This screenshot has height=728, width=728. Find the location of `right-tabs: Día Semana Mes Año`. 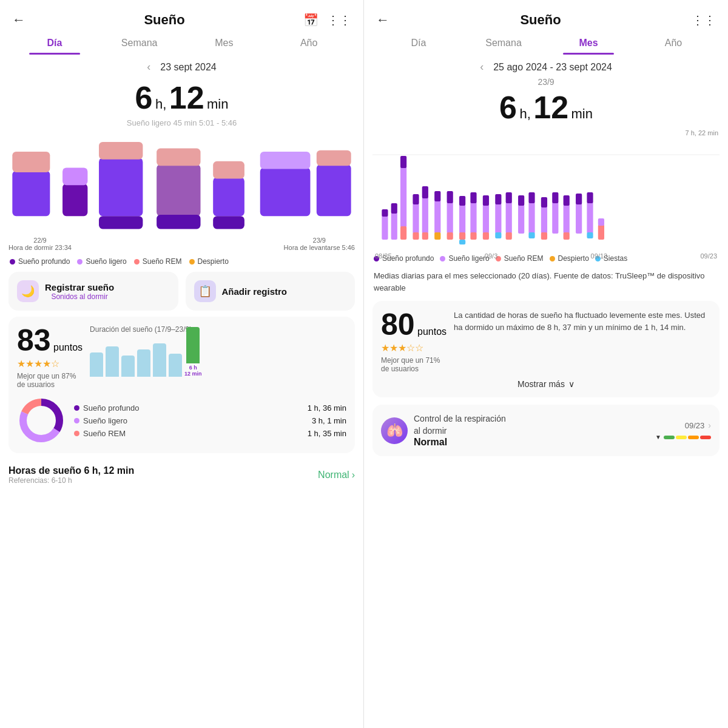

right-tabs: Día Semana Mes Año is located at coordinates (546, 44).